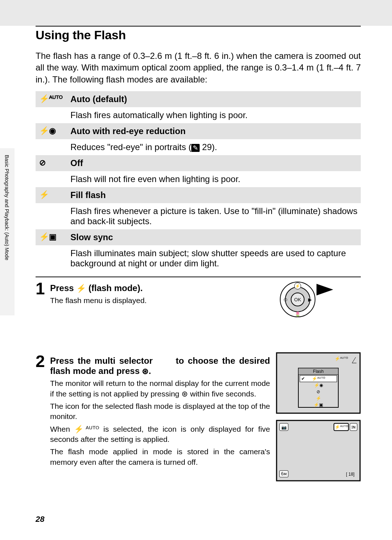  Describe the element at coordinates (86, 429) in the screenshot. I see `flash-auto-icon: ⚡ᴬᵁᵀᴼ` at that location.